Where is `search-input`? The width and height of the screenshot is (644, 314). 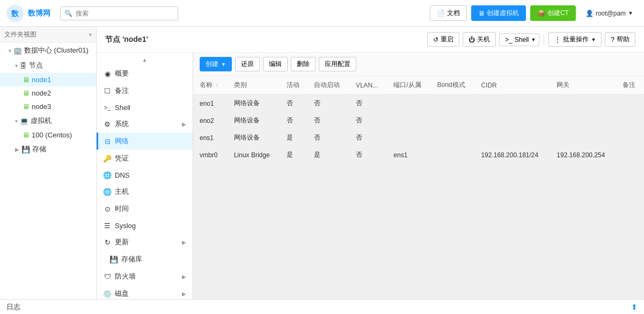
search-input is located at coordinates (119, 13).